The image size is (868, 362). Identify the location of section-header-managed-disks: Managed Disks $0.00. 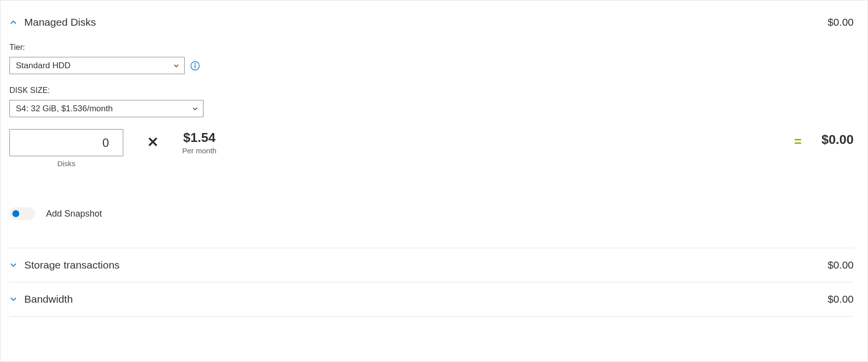
(432, 22).